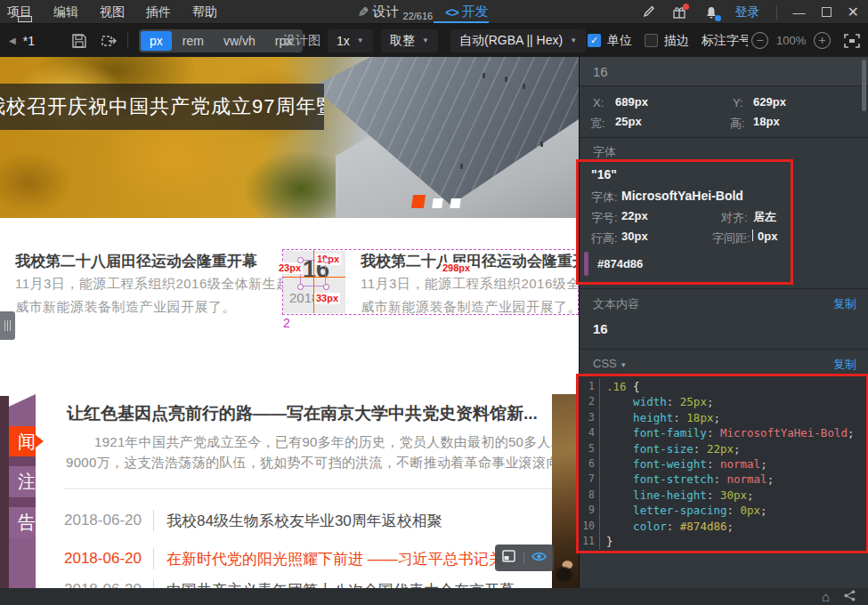 The width and height of the screenshot is (868, 605). Describe the element at coordinates (319, 463) in the screenshot. I see `feature-paragraph-text: 9000万，这支浩浩荡荡的队伍，犹如势不可挡的洪流，不断推动着革命事业滚滚向..…` at that location.